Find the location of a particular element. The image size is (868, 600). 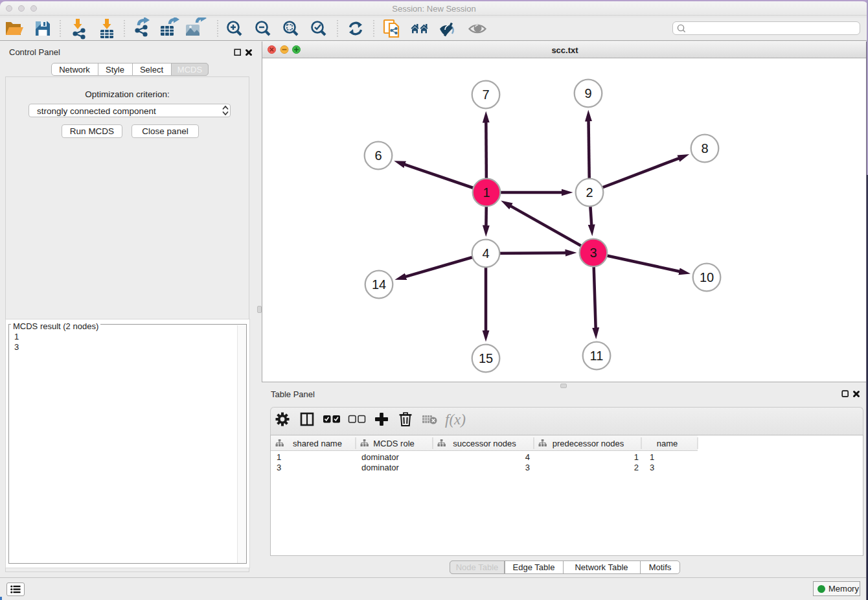

svg-text: 11 is located at coordinates (597, 356).